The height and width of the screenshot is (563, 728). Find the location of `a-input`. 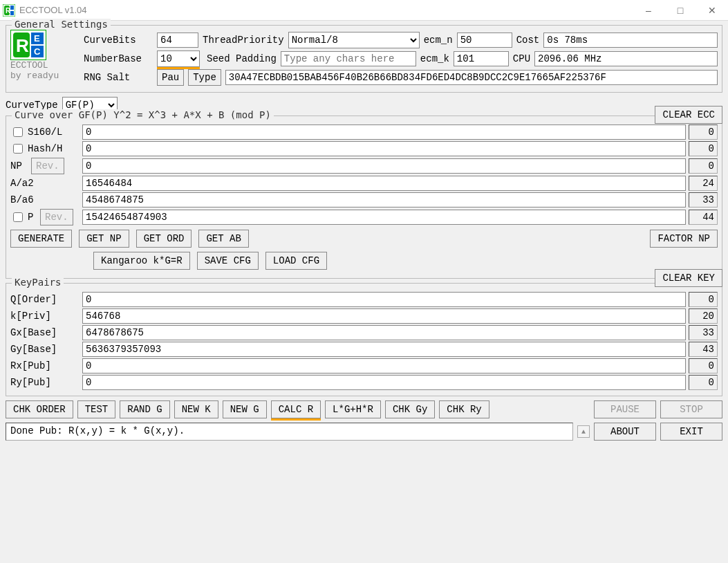

a-input is located at coordinates (384, 183).